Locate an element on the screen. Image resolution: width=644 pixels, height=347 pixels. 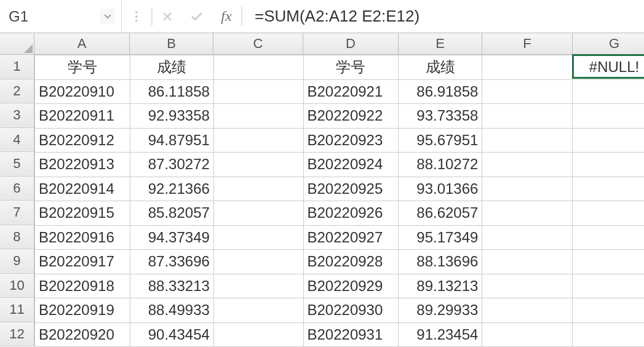
cell-F12 is located at coordinates (528, 335).